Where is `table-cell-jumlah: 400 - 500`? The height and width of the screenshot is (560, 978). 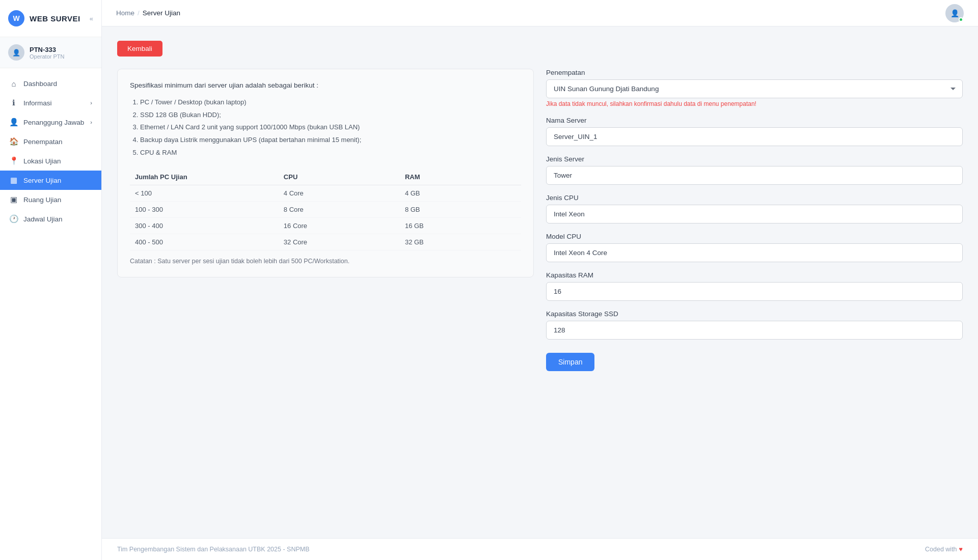 table-cell-jumlah: 400 - 500 is located at coordinates (204, 242).